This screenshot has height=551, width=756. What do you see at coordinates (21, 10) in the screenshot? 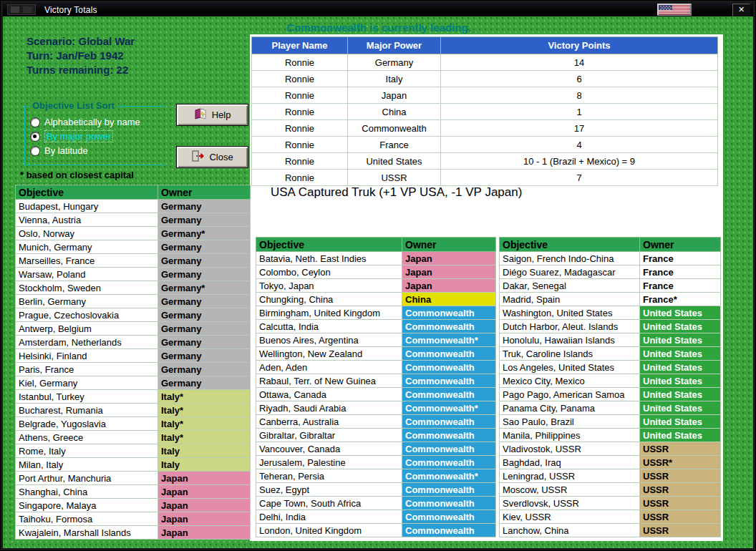
I see `app-icon` at bounding box center [21, 10].